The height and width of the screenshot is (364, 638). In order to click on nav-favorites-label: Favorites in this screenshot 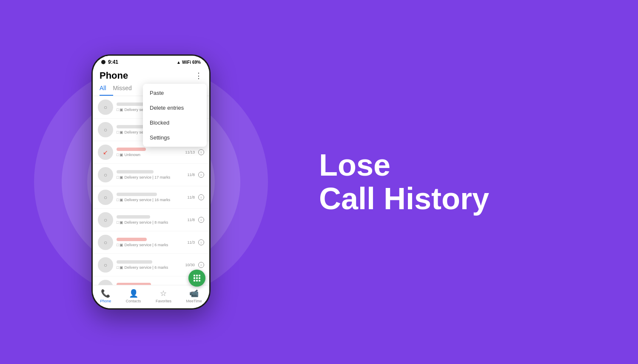, I will do `click(163, 301)`.